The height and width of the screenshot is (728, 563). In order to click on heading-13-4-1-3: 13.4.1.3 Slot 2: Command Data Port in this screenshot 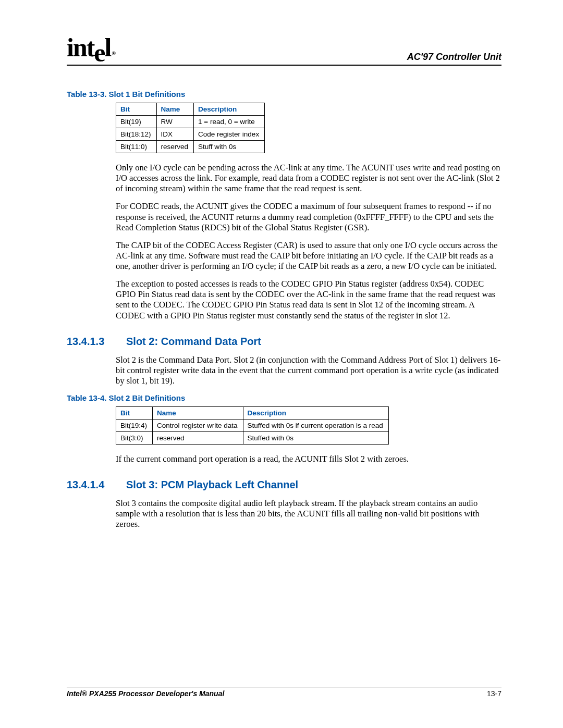, I will do `click(284, 342)`.